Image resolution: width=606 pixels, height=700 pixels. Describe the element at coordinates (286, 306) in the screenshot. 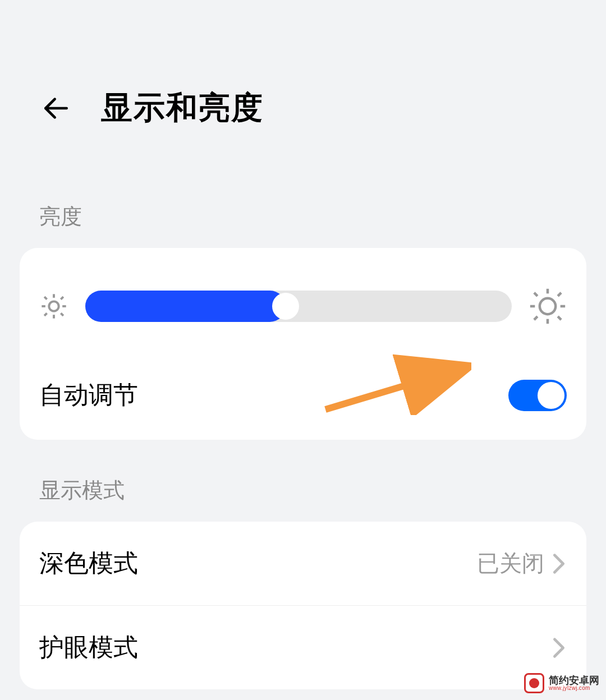

I see `brightness-slider-thumb` at that location.